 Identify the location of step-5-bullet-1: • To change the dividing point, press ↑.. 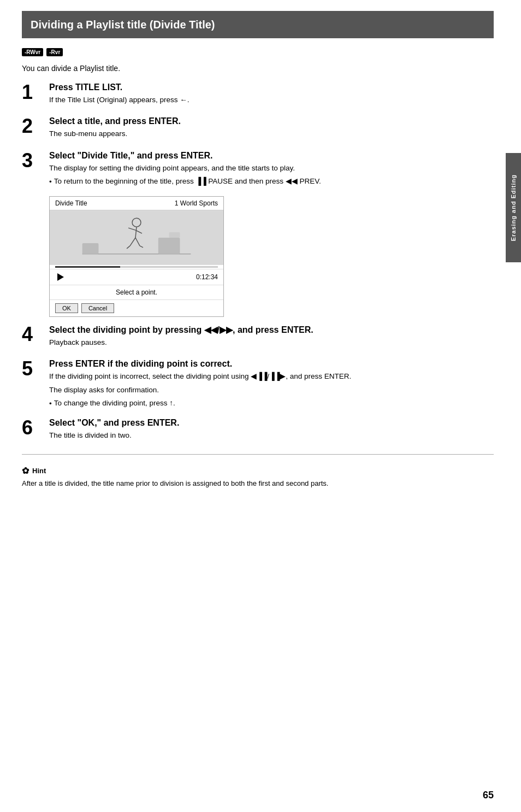
(271, 403).